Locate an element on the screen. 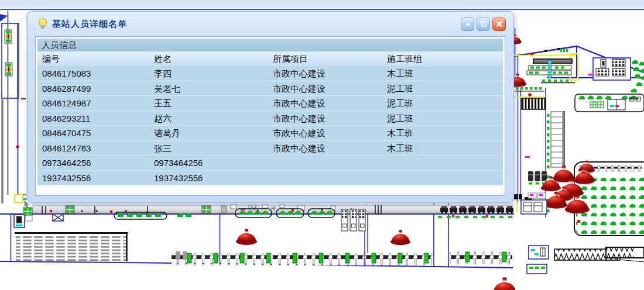 The width and height of the screenshot is (644, 290). table-row: 0846287499 吴老七 市政中心建设 泥工班 is located at coordinates (270, 89).